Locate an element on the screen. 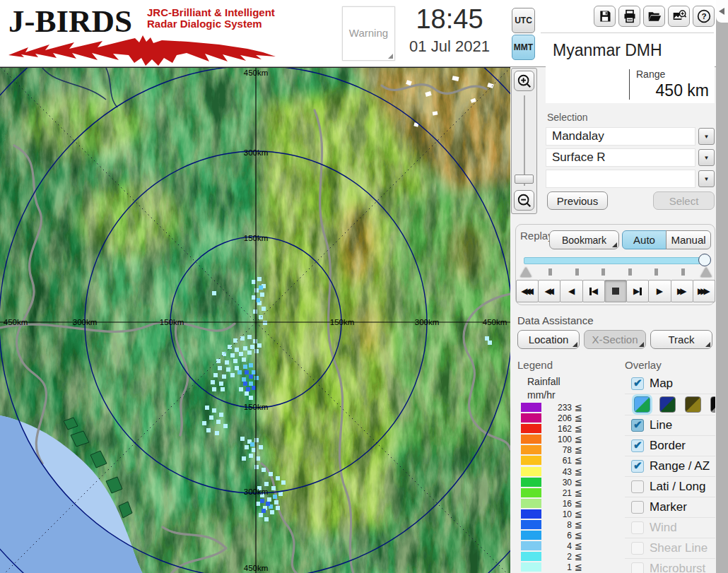 The image size is (728, 573). slider-start-marker-icon is located at coordinates (526, 272).